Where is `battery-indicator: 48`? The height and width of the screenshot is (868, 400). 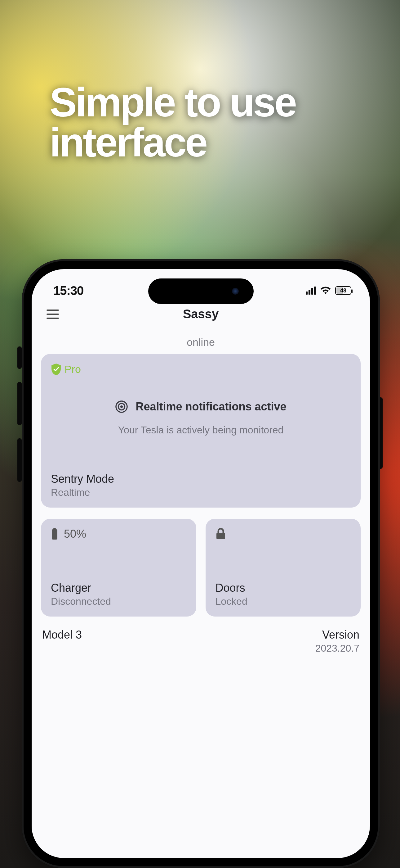 battery-indicator: 48 is located at coordinates (343, 290).